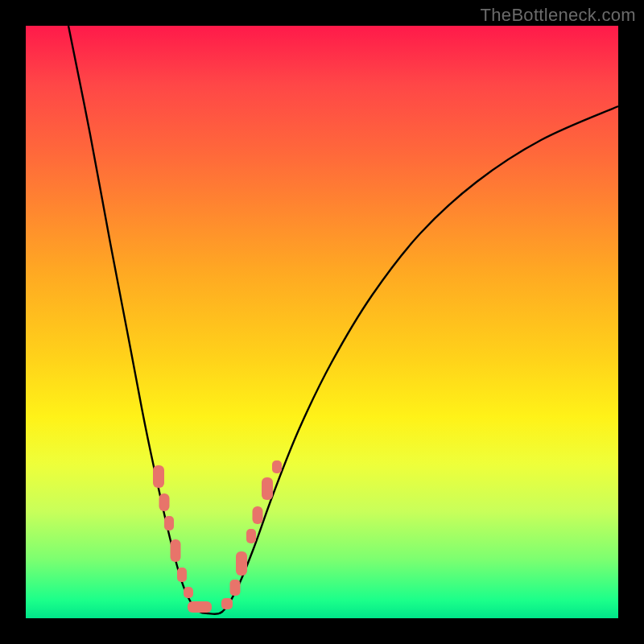  I want to click on watermark-label: TheBottleneck.com, so click(559, 15).